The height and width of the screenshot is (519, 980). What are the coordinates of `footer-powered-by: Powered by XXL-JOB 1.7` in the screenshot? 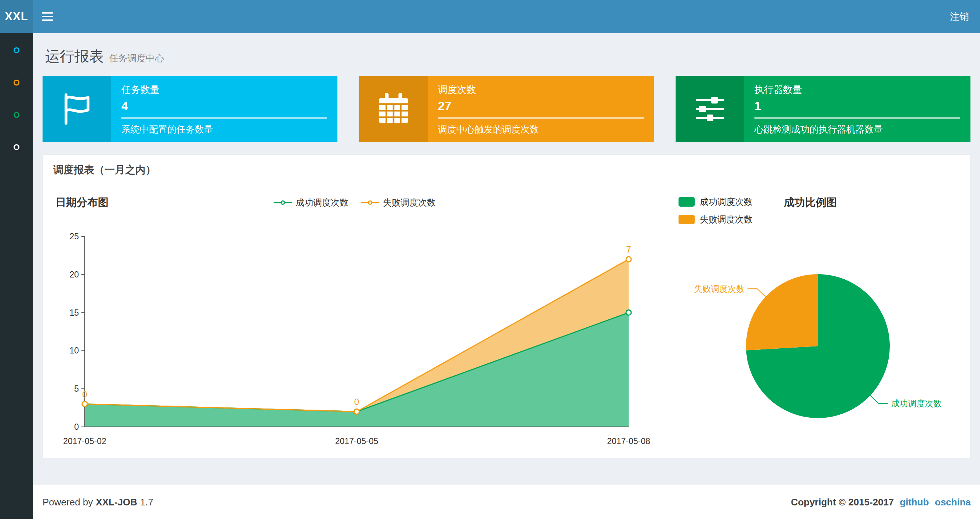 It's located at (98, 502).